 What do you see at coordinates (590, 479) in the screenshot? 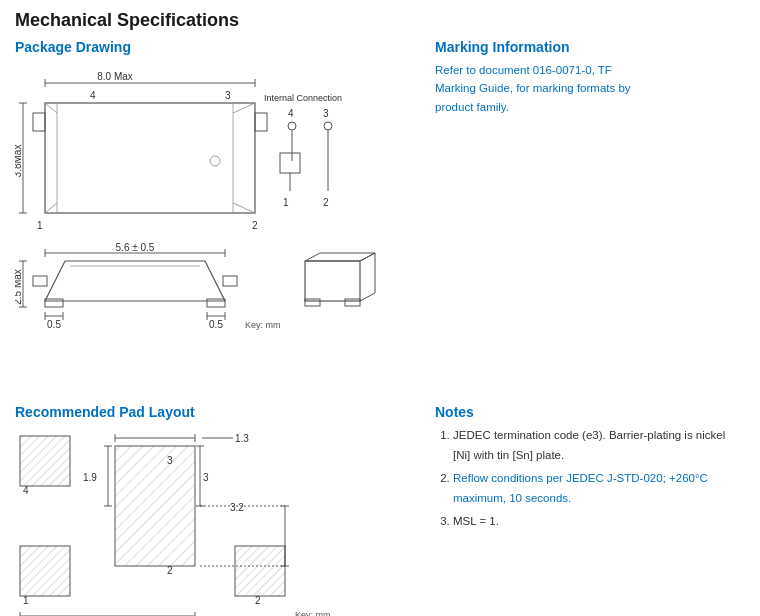
I see `notes-list: JEDEC termination code (e3). Barrier-pla…` at bounding box center [590, 479].